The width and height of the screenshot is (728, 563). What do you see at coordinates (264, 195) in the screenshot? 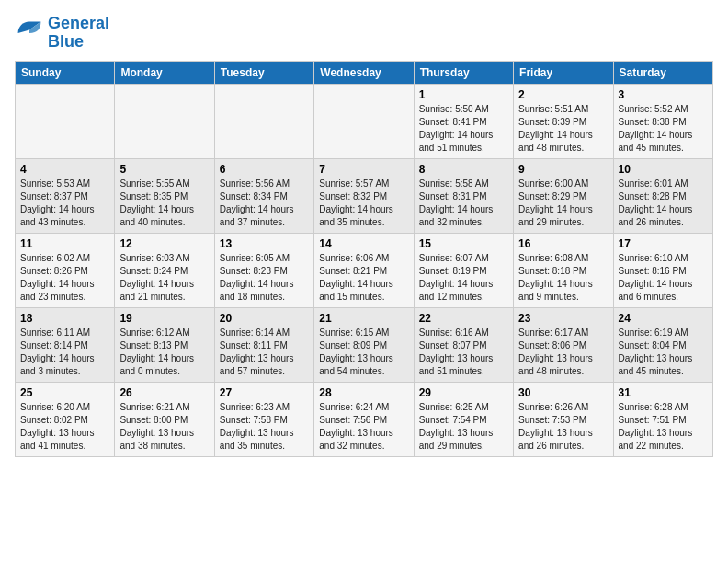
I see `calendar-day-cell: 6Sunrise: 5:56 AMSunset: 8:34 PMDaylight…` at bounding box center [264, 195].